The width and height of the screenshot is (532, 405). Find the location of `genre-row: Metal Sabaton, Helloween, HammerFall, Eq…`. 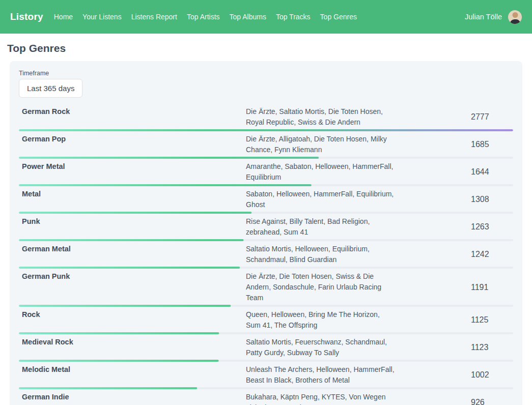

genre-row: Metal Sabaton, Helloween, HammerFall, Eq… is located at coordinates (266, 201).